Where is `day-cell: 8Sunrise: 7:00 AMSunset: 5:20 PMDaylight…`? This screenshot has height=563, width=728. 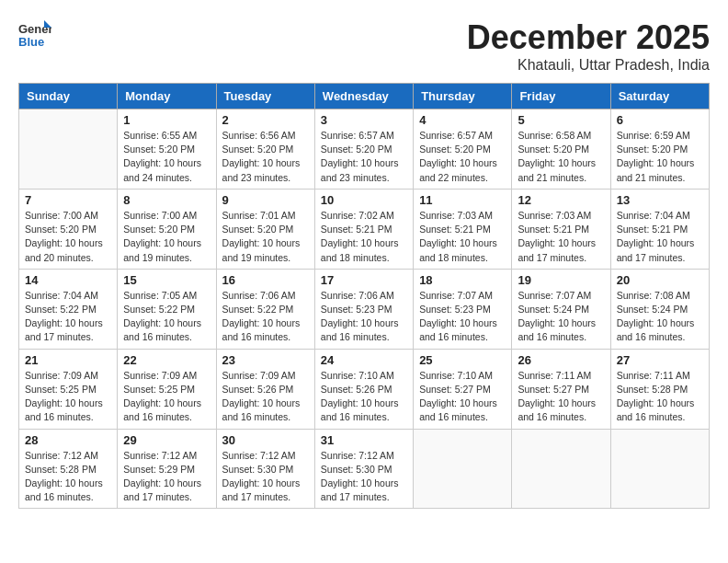
day-cell: 8Sunrise: 7:00 AMSunset: 5:20 PMDaylight… is located at coordinates (167, 228).